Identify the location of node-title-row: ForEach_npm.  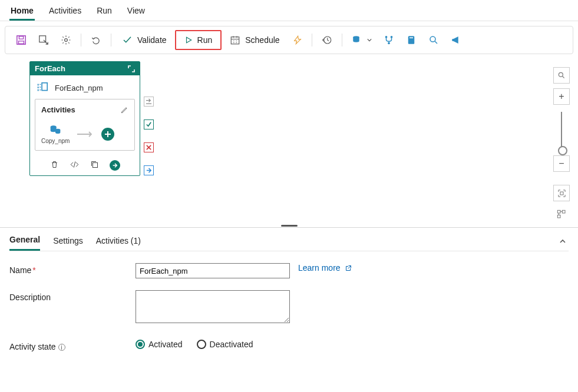
(85, 87).